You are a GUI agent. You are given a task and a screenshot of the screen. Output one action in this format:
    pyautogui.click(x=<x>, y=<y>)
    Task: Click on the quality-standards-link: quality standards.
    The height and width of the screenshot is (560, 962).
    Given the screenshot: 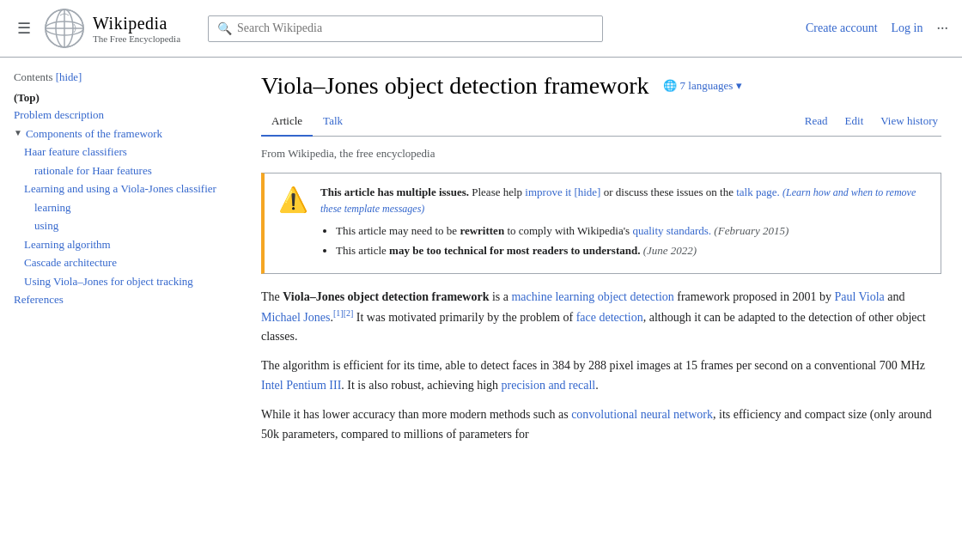 What is the action you would take?
    pyautogui.click(x=672, y=230)
    